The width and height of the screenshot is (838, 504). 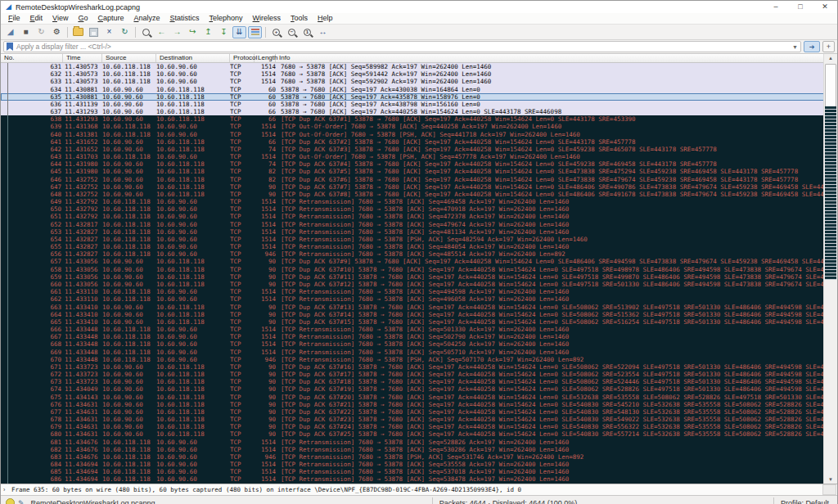 I want to click on packet-row: 68611.43469410.60.118.11810.60.90.60TCP1…, so click(x=419, y=479).